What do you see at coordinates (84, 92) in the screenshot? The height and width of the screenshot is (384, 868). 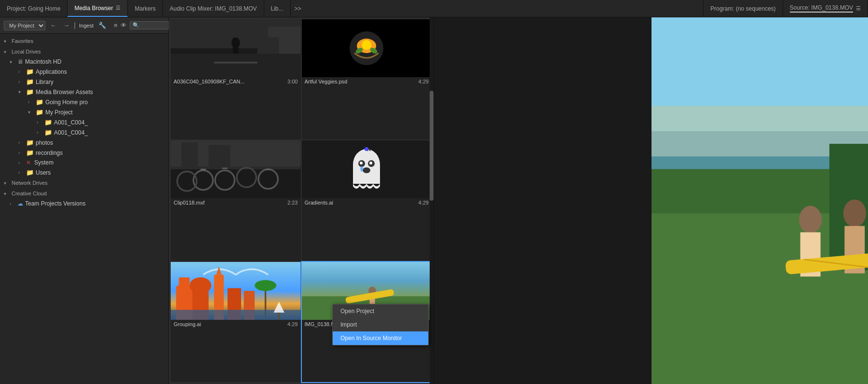 I see `media-browser-assets-item: ▾ 📁 Media Browser Assets` at bounding box center [84, 92].